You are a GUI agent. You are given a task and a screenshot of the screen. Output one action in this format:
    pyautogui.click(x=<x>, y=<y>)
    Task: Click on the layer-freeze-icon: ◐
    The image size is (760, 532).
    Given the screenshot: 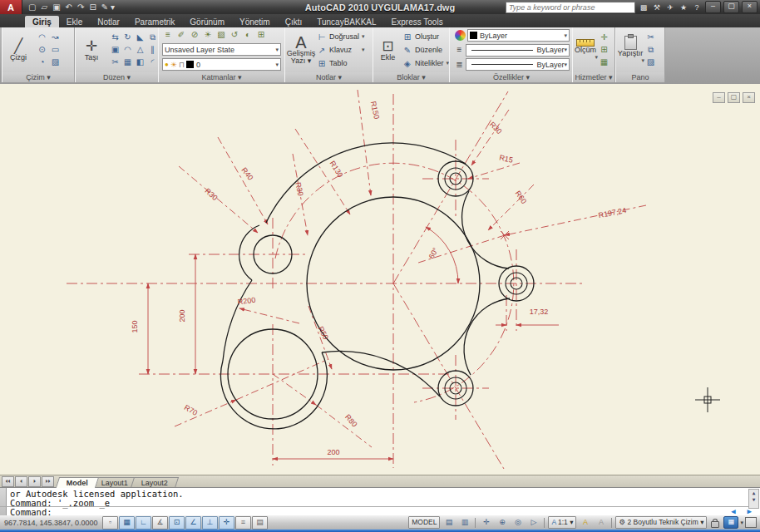 What is the action you would take?
    pyautogui.click(x=248, y=35)
    